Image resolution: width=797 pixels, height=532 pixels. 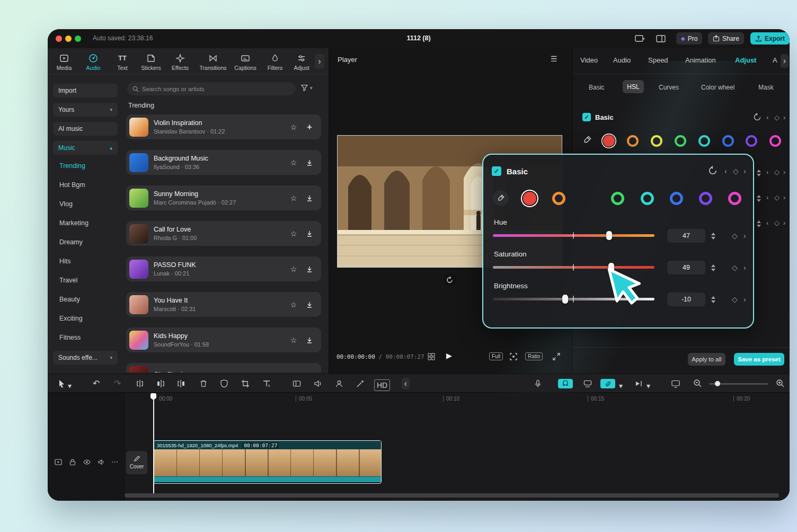 What do you see at coordinates (360, 384) in the screenshot?
I see `magic-wand-icon` at bounding box center [360, 384].